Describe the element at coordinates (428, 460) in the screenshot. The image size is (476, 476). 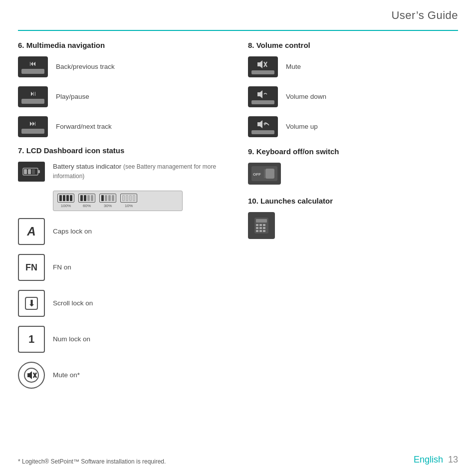
I see `footer-language: English` at that location.